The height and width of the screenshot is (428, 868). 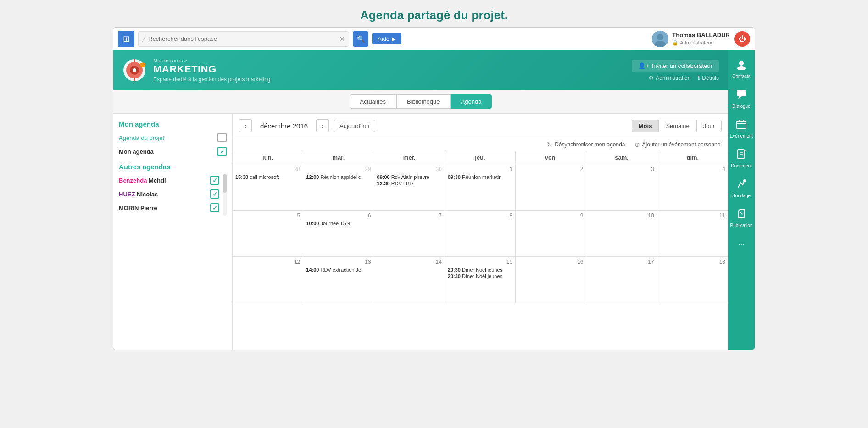 What do you see at coordinates (410, 158) in the screenshot?
I see `header-mer: mer.` at bounding box center [410, 158].